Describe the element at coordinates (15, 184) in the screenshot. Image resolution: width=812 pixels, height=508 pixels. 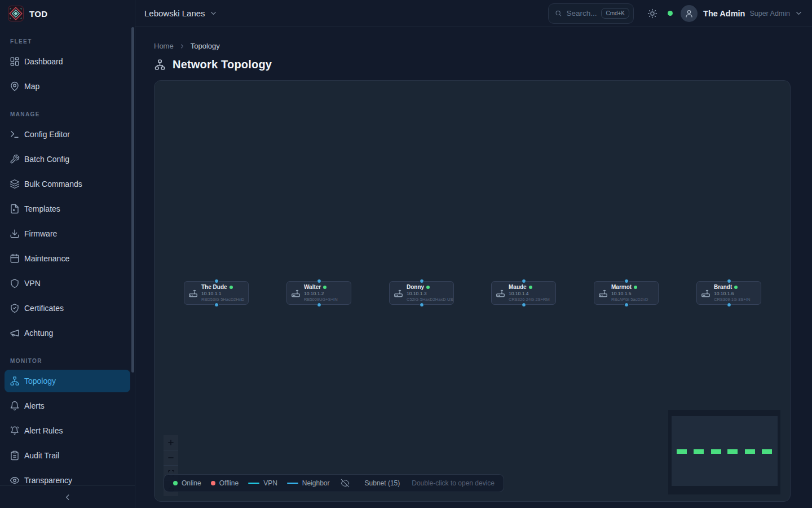
I see `layers-icon` at that location.